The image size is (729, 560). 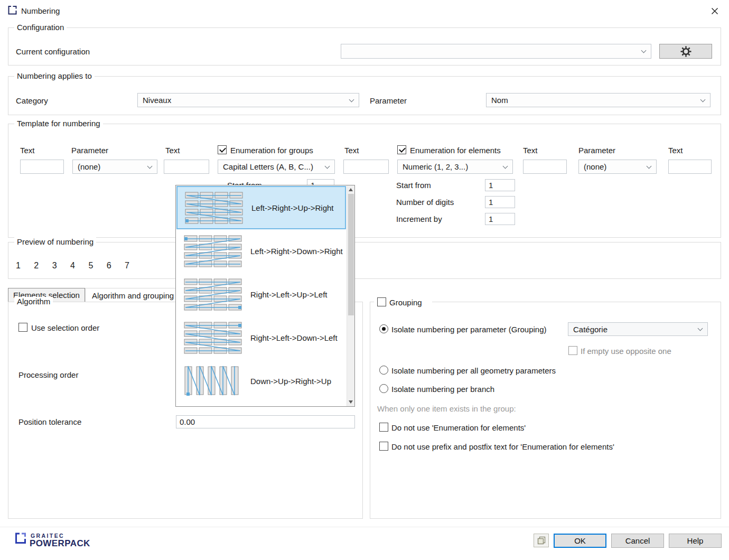 I want to click on elements-digits-input, so click(x=500, y=202).